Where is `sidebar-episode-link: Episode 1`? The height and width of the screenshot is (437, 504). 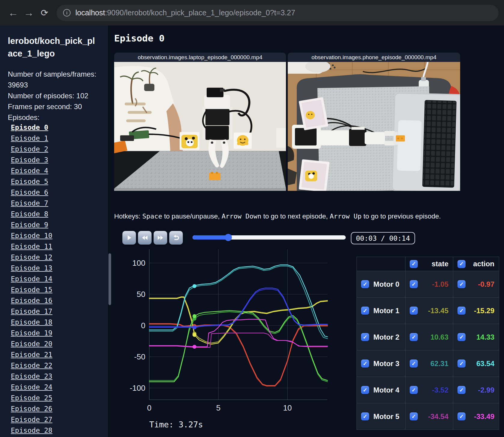
sidebar-episode-link: Episode 1 is located at coordinates (56, 138).